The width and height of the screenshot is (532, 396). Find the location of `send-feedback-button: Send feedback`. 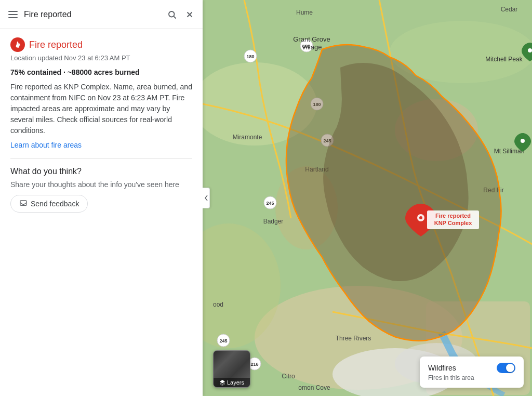

send-feedback-button: Send feedback is located at coordinates (49, 204).